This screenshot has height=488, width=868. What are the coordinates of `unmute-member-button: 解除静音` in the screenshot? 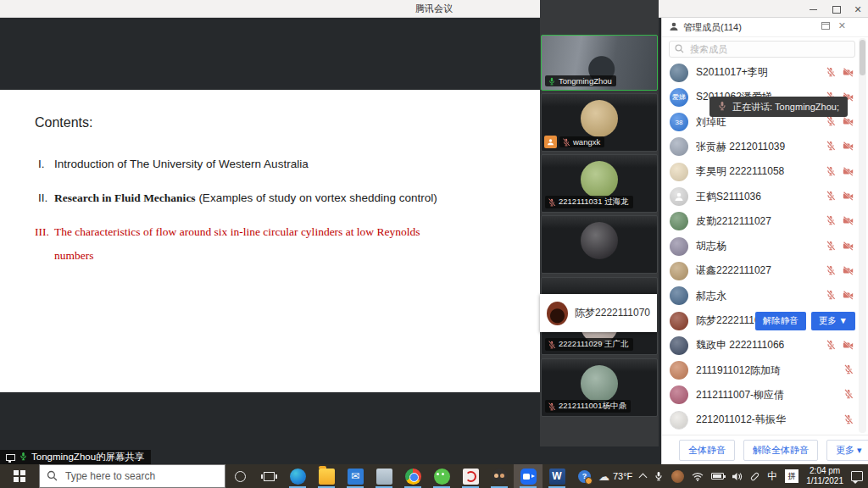 It's located at (781, 321).